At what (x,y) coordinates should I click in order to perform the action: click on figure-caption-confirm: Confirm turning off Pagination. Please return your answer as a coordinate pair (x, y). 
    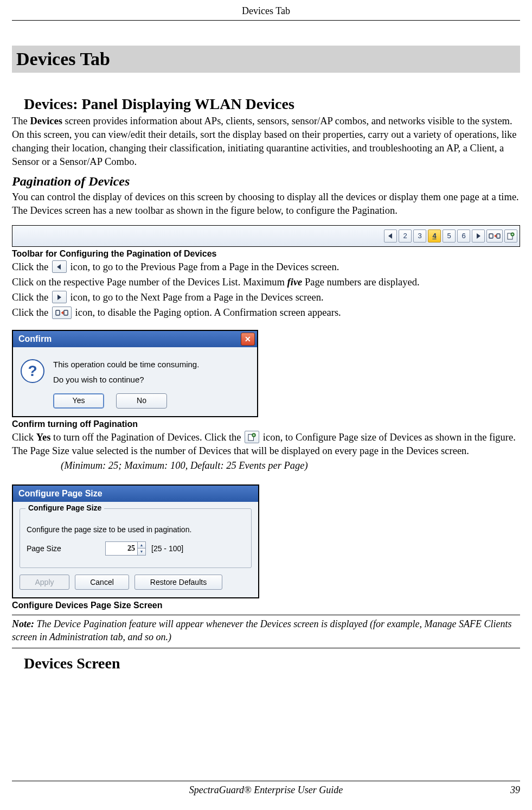
    Looking at the image, I should click on (266, 424).